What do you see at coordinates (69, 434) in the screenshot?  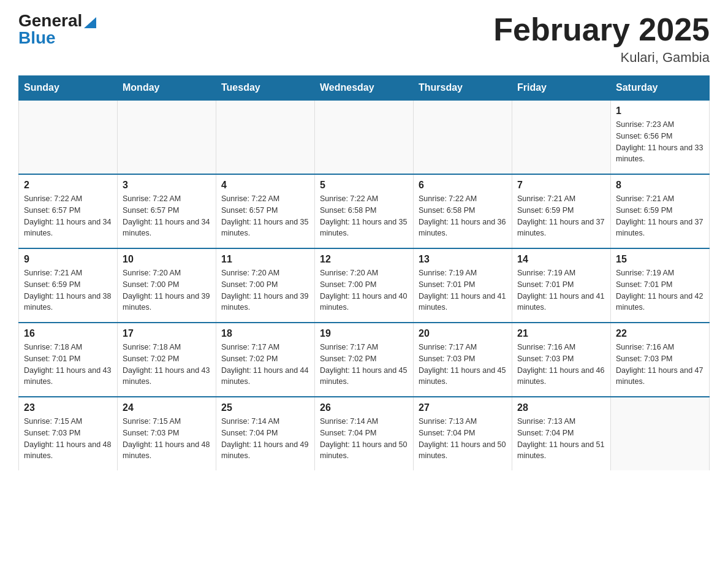 I see `table-row: 23Sunrise: 7:15 AMSunset: 7:03 PMDayligh…` at bounding box center [69, 434].